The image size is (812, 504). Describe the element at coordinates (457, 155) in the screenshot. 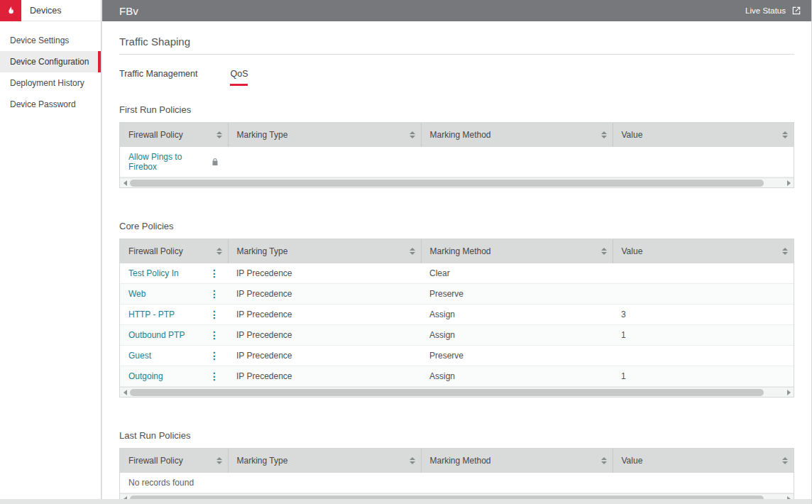

I see `first-run-policies-table: Firewall PolicyMarking TypeMarking Metho…` at that location.